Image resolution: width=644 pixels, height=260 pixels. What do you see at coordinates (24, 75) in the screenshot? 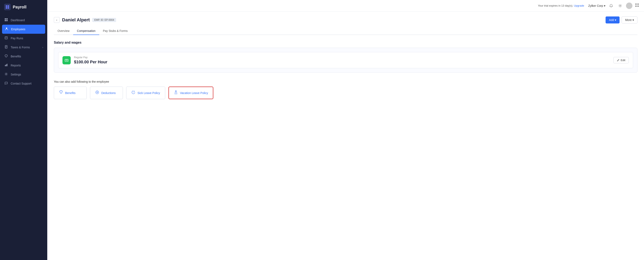
I see `sidebar-item-settings: Settings` at bounding box center [24, 75].